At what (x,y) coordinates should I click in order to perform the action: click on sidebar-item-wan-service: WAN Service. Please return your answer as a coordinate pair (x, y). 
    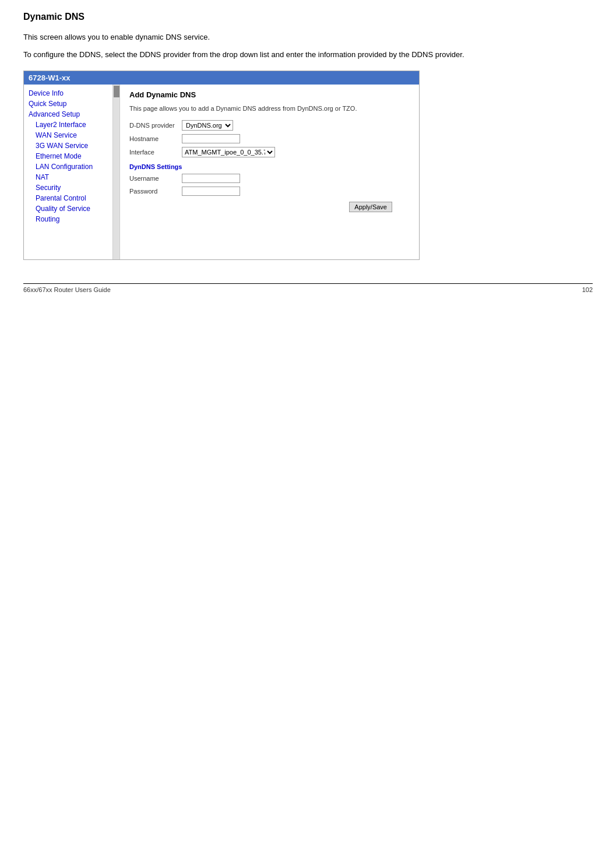
    Looking at the image, I should click on (72, 135).